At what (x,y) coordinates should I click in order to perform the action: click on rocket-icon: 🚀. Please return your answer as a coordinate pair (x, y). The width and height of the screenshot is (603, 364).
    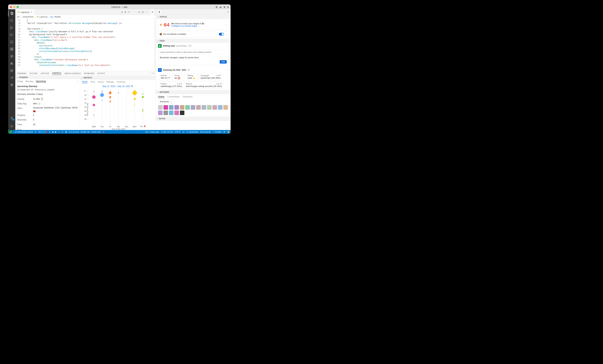
    Looking at the image, I should click on (103, 132).